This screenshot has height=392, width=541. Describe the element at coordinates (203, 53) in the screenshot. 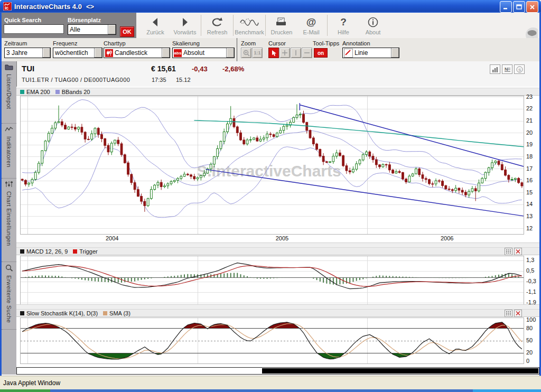

I see `skalierung-select: abs Absolut` at that location.